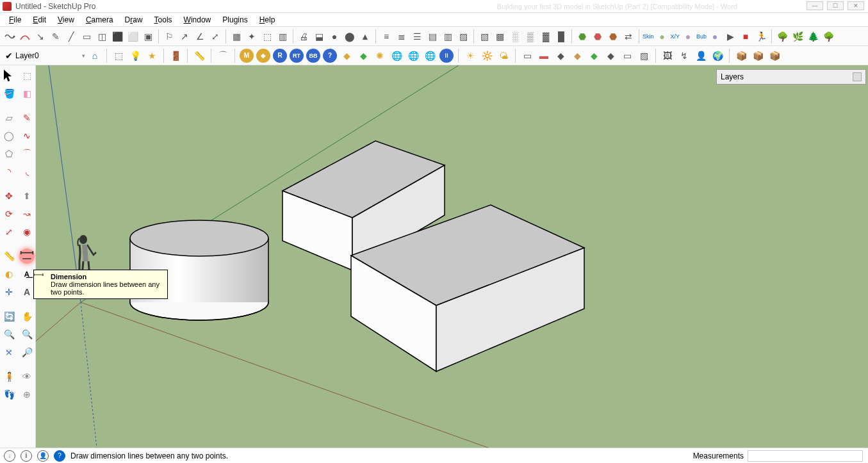 This screenshot has width=868, height=463. What do you see at coordinates (856, 6) in the screenshot?
I see `close-button: ✕` at bounding box center [856, 6].